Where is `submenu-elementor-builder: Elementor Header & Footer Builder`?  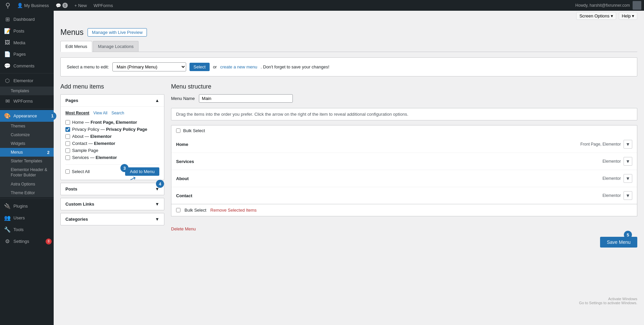 submenu-elementor-builder: Elementor Header & Footer Builder is located at coordinates (27, 172).